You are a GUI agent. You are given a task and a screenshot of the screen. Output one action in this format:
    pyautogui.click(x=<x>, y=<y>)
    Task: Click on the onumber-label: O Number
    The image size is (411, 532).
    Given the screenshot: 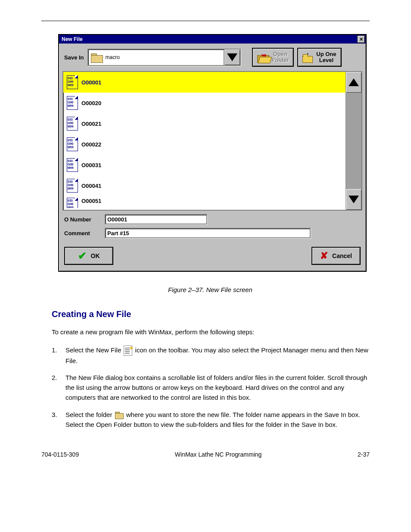 What is the action you would take?
    pyautogui.click(x=83, y=220)
    